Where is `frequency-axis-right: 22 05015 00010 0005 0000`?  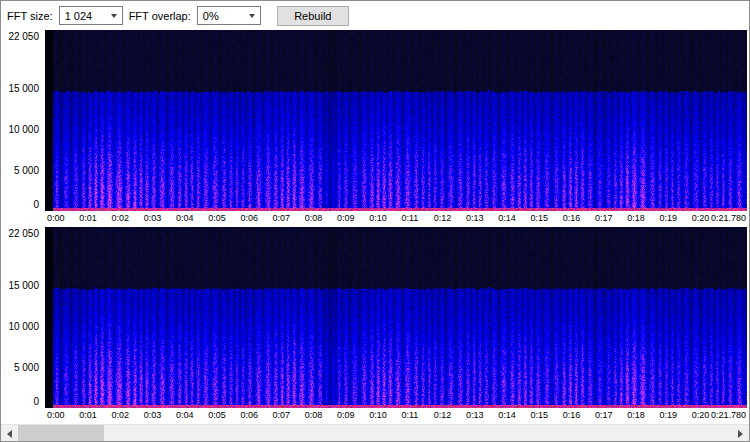 frequency-axis-right: 22 05015 00010 0005 0000 is located at coordinates (23, 318).